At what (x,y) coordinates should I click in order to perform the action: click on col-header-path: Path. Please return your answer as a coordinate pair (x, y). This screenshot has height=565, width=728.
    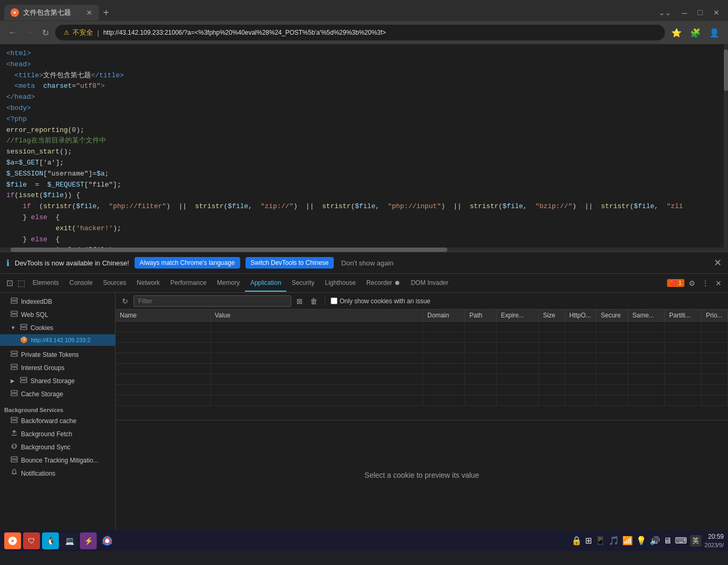
    Looking at the image, I should click on (481, 315).